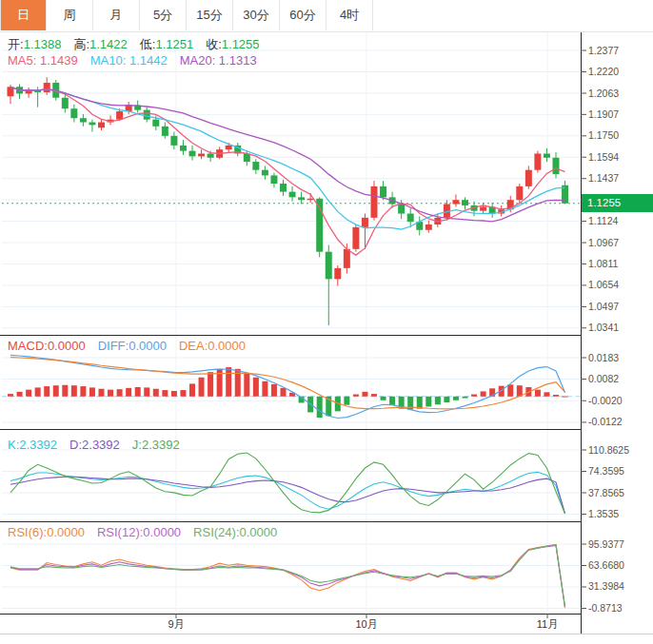 Image resolution: width=653 pixels, height=644 pixels. Describe the element at coordinates (34, 44) in the screenshot. I see `ohlc-value: 开:1.1388` at that location.